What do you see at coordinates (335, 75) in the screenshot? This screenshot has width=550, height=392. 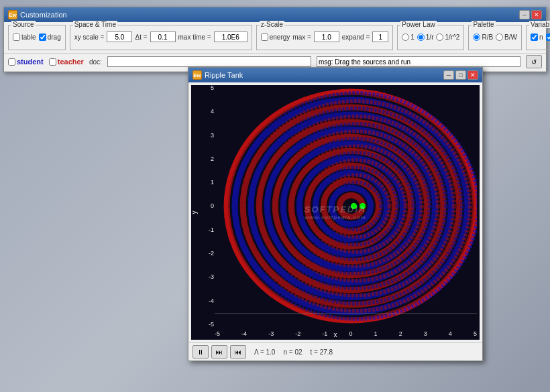 I see `ripple-titlebar: Ew Ripple Tank ─ □ ✕` at bounding box center [335, 75].